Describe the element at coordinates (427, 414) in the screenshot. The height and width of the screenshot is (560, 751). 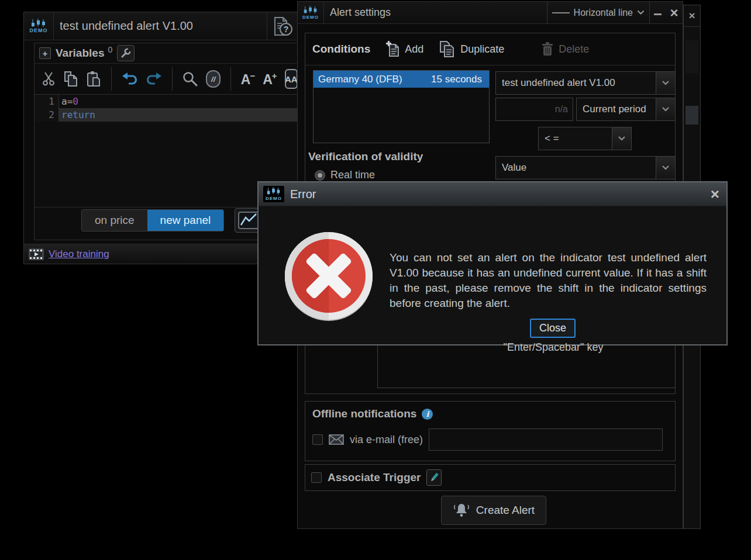
I see `info-icon: i` at that location.